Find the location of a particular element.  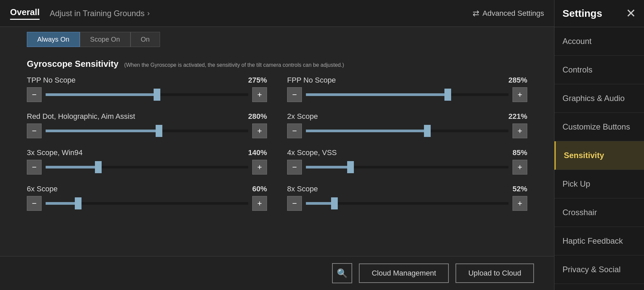

sidebar-item-customize-buttons: Customize Buttons is located at coordinates (599, 127).